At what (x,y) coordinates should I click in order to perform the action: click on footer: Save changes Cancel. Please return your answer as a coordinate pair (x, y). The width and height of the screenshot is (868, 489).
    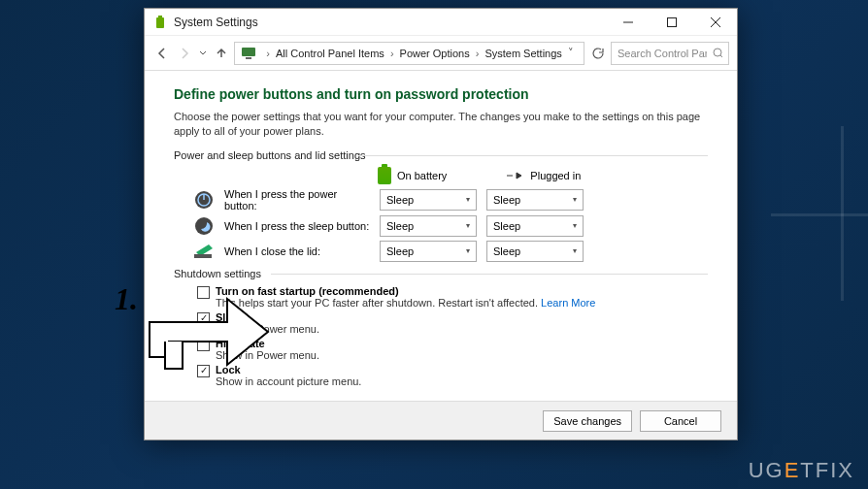
    Looking at the image, I should click on (441, 420).